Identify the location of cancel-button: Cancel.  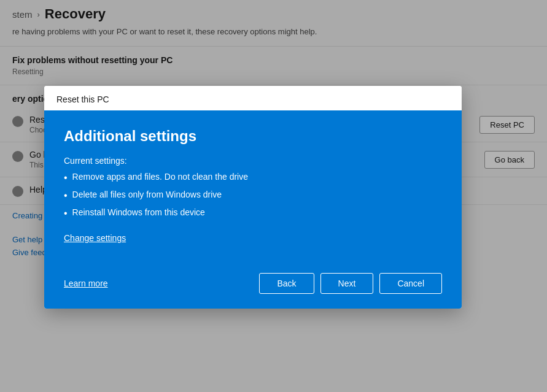
(411, 283).